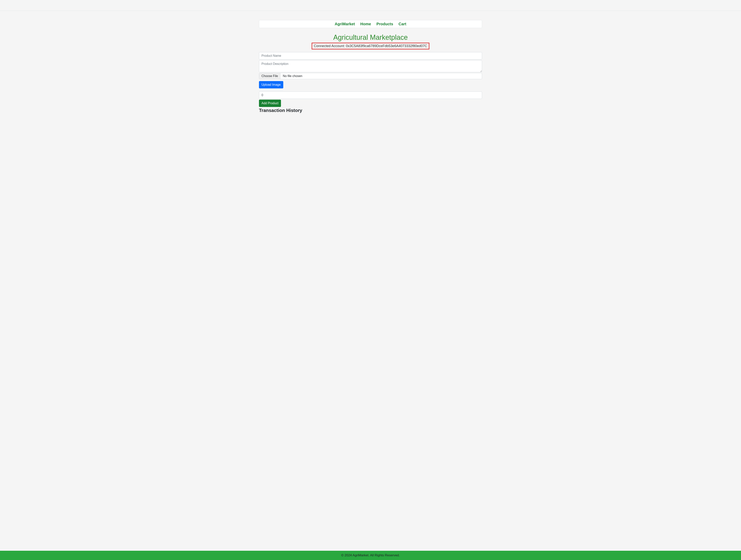 This screenshot has width=741, height=560. Describe the element at coordinates (270, 103) in the screenshot. I see `add-product-button: Add Product` at that location.